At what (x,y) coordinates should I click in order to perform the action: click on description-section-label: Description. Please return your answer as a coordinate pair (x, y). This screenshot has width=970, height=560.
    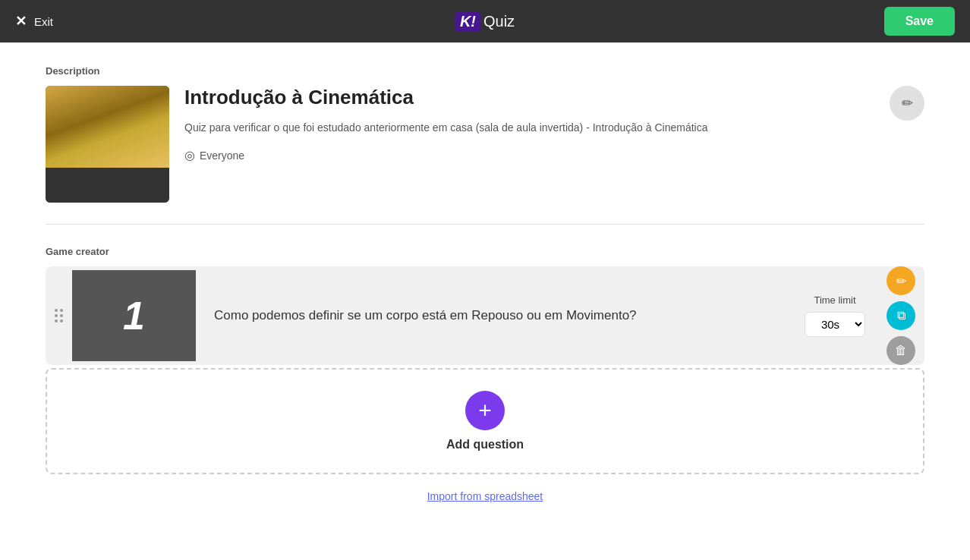
    Looking at the image, I should click on (485, 71).